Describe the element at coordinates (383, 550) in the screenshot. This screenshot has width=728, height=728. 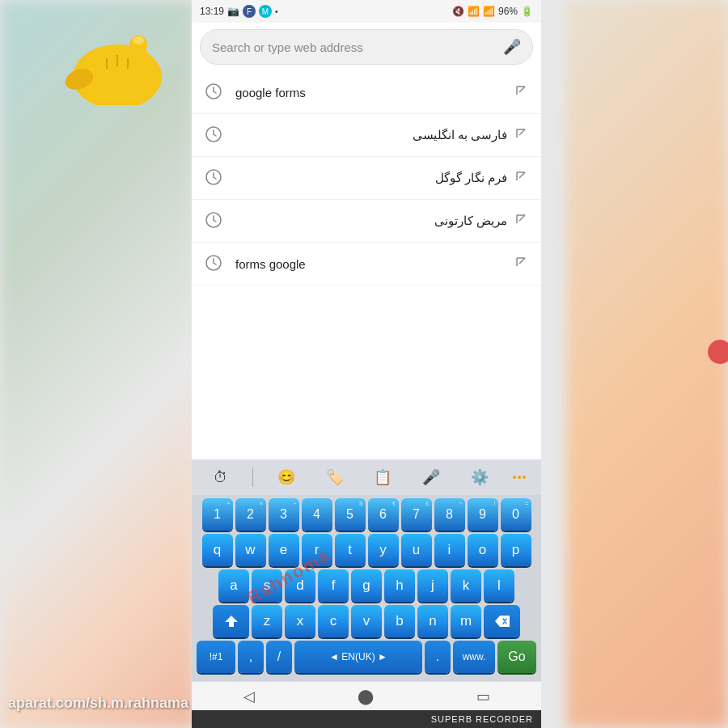
I see `key-y: y` at that location.